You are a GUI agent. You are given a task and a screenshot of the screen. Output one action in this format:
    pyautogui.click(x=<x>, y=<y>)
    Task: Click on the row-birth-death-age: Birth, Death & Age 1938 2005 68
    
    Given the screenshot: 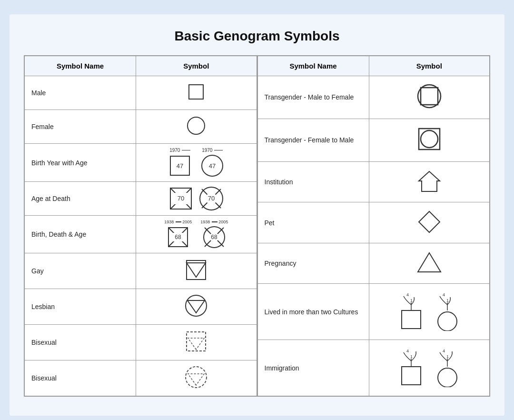 What is the action you would take?
    pyautogui.click(x=141, y=234)
    